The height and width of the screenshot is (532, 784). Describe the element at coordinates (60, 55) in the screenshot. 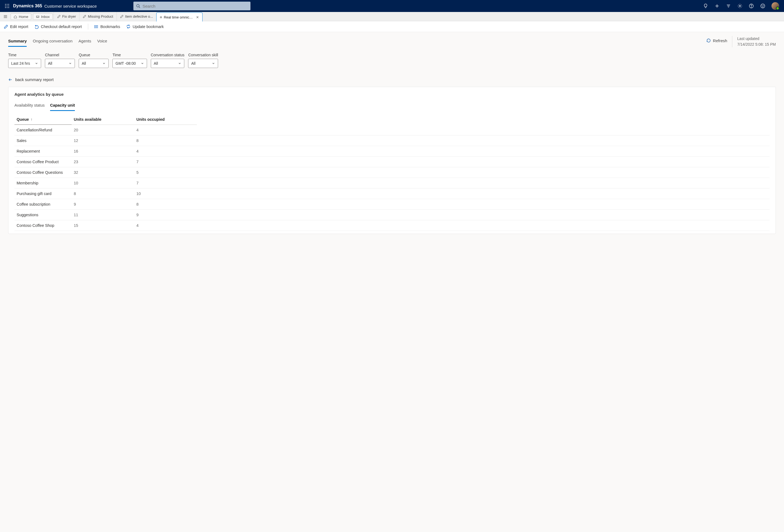

I see `filter-label: Channel` at that location.